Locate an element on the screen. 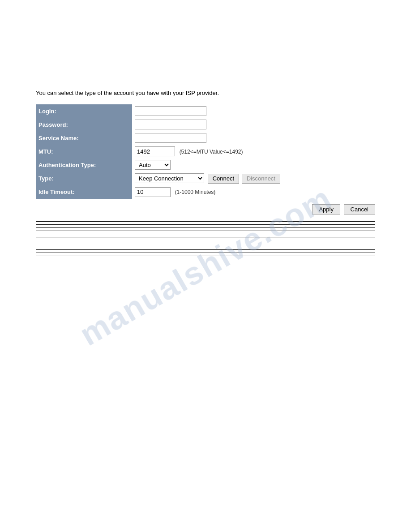  type-row: Type: Keep Connection Connect on Demand … is located at coordinates (206, 178).